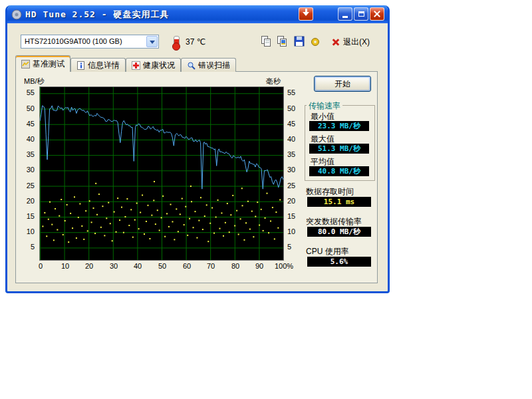 This screenshot has width=532, height=399. I want to click on start-button-label: 开始, so click(342, 84).